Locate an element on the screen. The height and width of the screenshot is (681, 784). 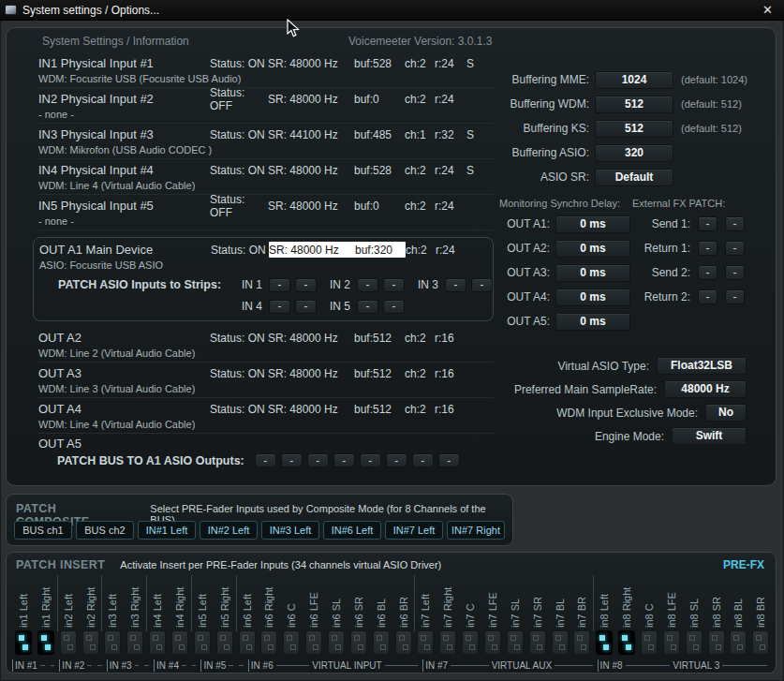
device-name: IN1 Physical Input #1 is located at coordinates (124, 64).